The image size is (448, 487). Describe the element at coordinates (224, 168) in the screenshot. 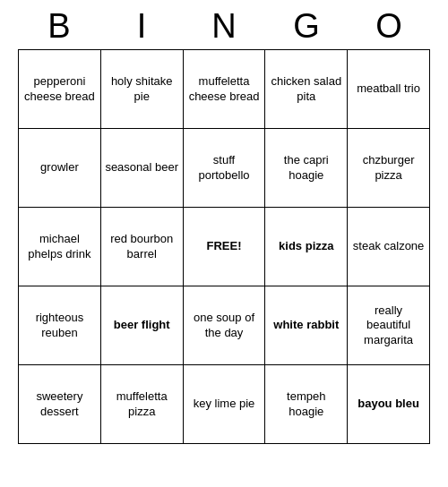

I see `cell-1-2: stuff portobello` at that location.